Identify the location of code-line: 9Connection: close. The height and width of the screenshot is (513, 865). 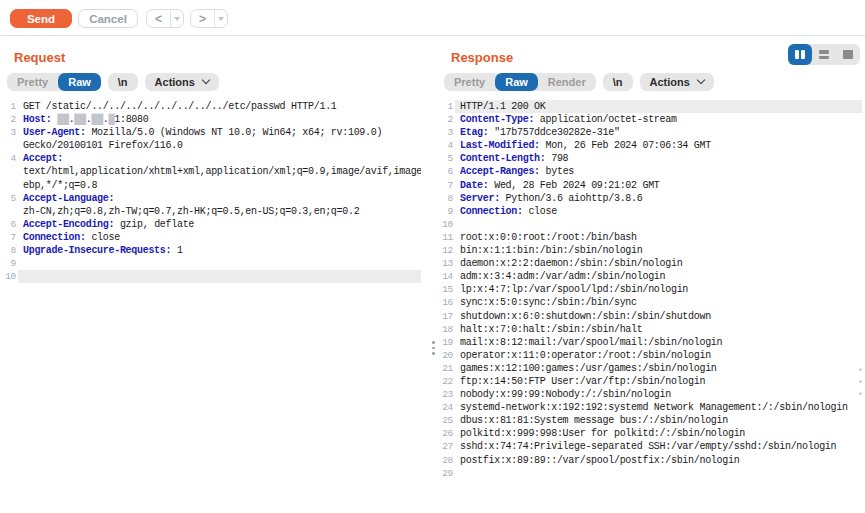
(651, 212).